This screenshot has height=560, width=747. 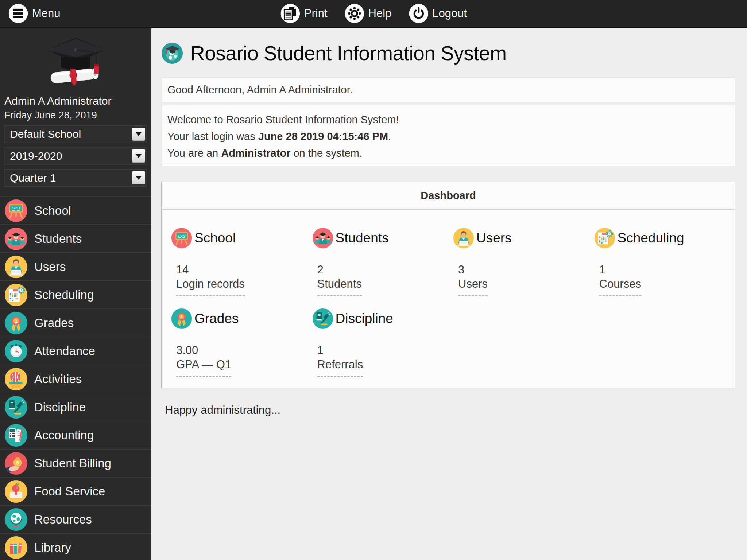 What do you see at coordinates (76, 178) in the screenshot?
I see `marking-period-select: Quarter 1` at bounding box center [76, 178].